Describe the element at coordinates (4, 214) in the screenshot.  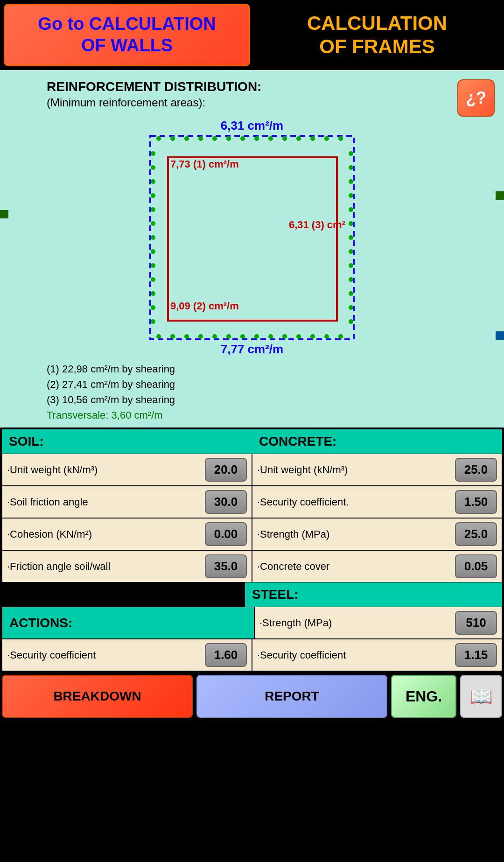
I see `left-marker` at that location.